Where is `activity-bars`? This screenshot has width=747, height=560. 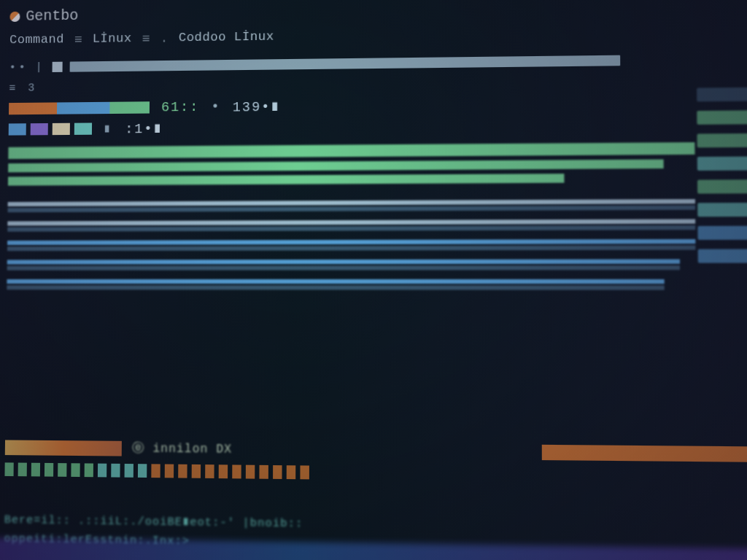
activity-bars is located at coordinates (378, 163).